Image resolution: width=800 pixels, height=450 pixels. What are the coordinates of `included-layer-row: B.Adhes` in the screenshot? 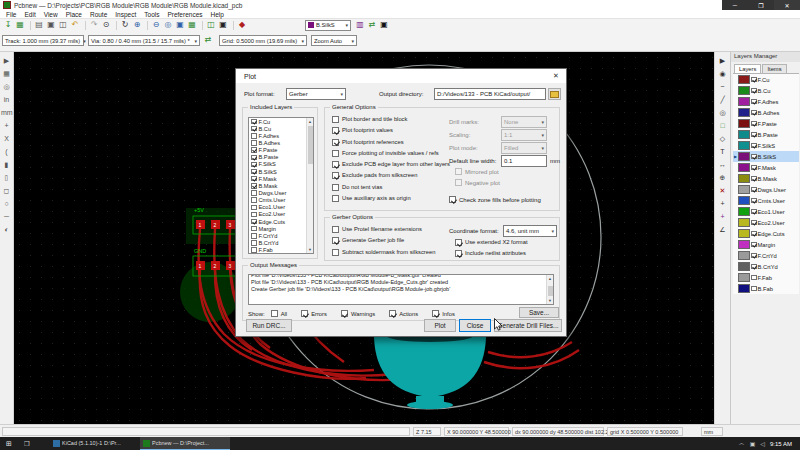 It's located at (278, 142).